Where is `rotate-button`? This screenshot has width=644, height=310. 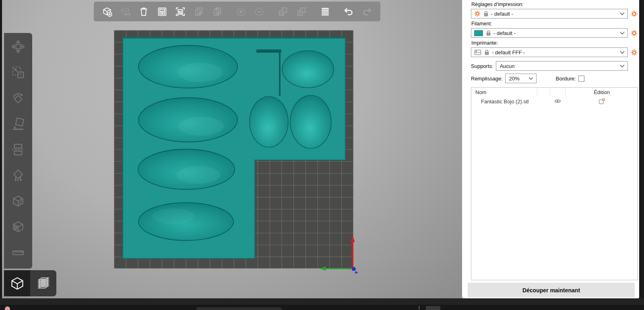 rotate-button is located at coordinates (18, 98).